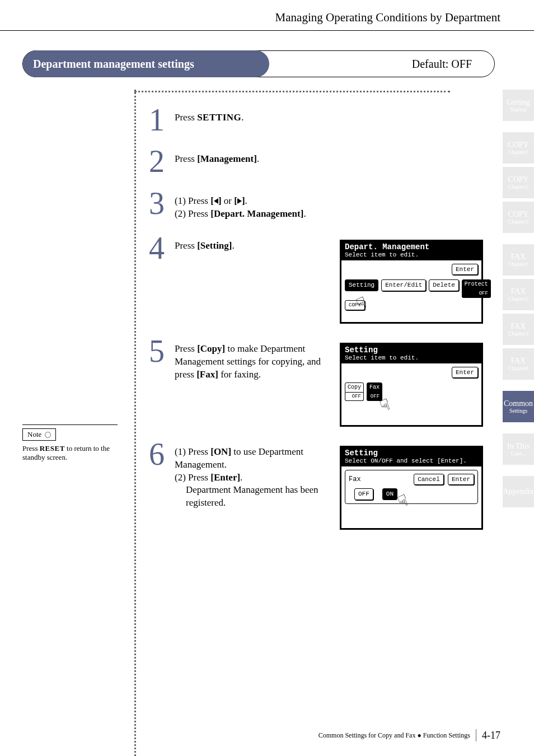  Describe the element at coordinates (335, 205) in the screenshot. I see `step-body: (1) Press [] or []. (2) Press [Depart. M…` at that location.